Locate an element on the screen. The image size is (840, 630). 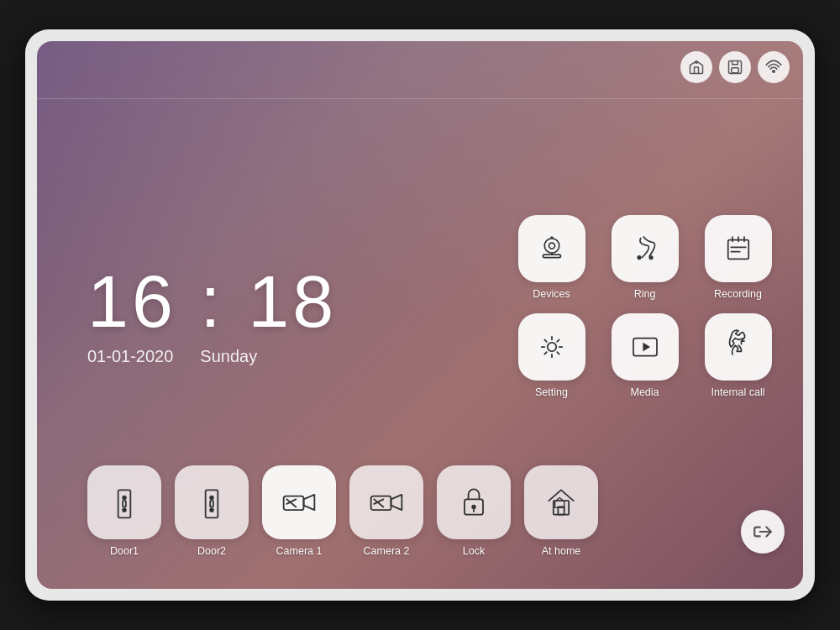
recording-label: Recording is located at coordinates (738, 294).